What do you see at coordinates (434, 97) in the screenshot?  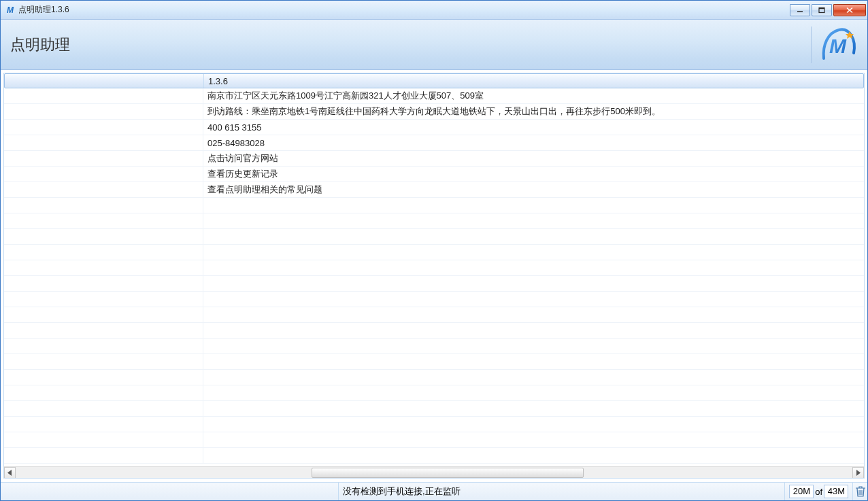 I see `table-row: 南京市江宁区天元东路1009号江宁高新园321人才创业大厦507、509室` at bounding box center [434, 97].